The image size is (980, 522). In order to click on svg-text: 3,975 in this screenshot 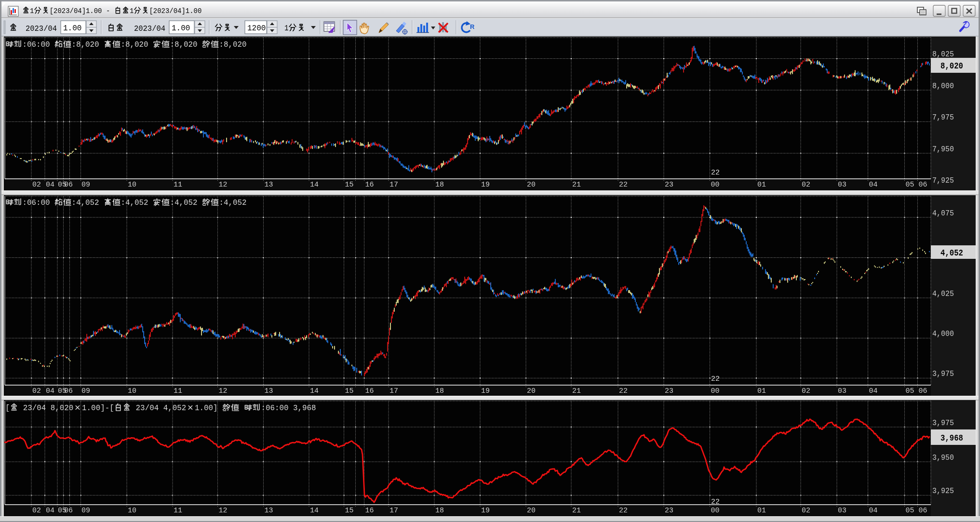, I will do `click(943, 374)`.